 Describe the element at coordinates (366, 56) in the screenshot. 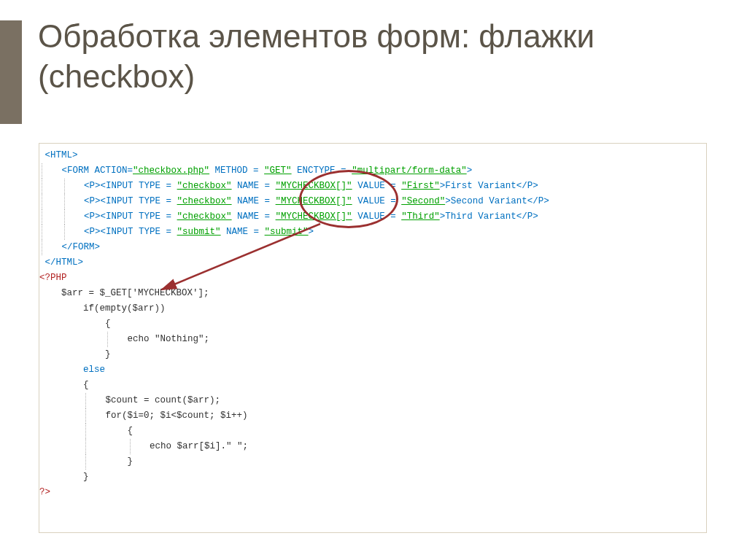

I see `slide-title: Обработка элементов форм: флажки (checkb…` at that location.